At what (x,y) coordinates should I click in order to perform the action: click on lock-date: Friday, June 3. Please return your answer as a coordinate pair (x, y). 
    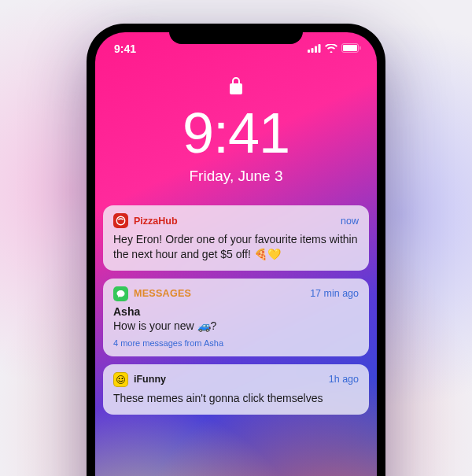
    Looking at the image, I should click on (236, 176).